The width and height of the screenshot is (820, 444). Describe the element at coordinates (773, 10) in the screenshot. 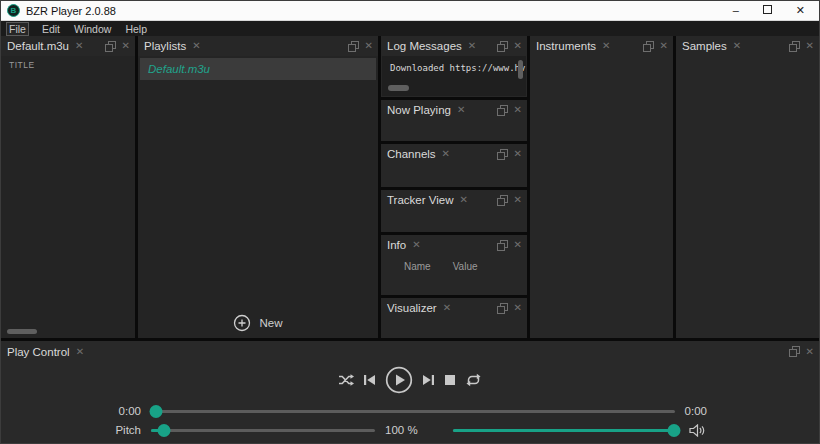

I see `window-controls: – ✕` at that location.